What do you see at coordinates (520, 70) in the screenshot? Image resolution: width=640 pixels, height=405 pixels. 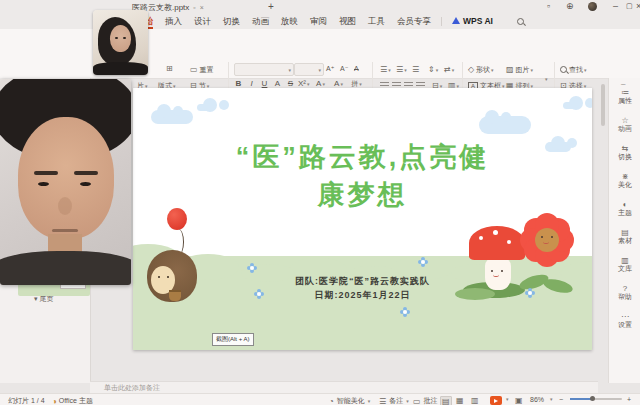 I see `picture-button: ▨ 图片` at bounding box center [520, 70].